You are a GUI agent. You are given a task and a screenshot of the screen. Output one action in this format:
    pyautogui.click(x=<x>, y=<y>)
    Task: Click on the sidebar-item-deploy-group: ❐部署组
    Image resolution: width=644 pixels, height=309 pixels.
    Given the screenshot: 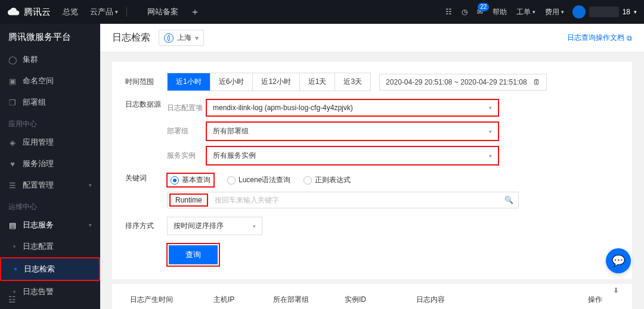 What is the action you would take?
    pyautogui.click(x=50, y=102)
    